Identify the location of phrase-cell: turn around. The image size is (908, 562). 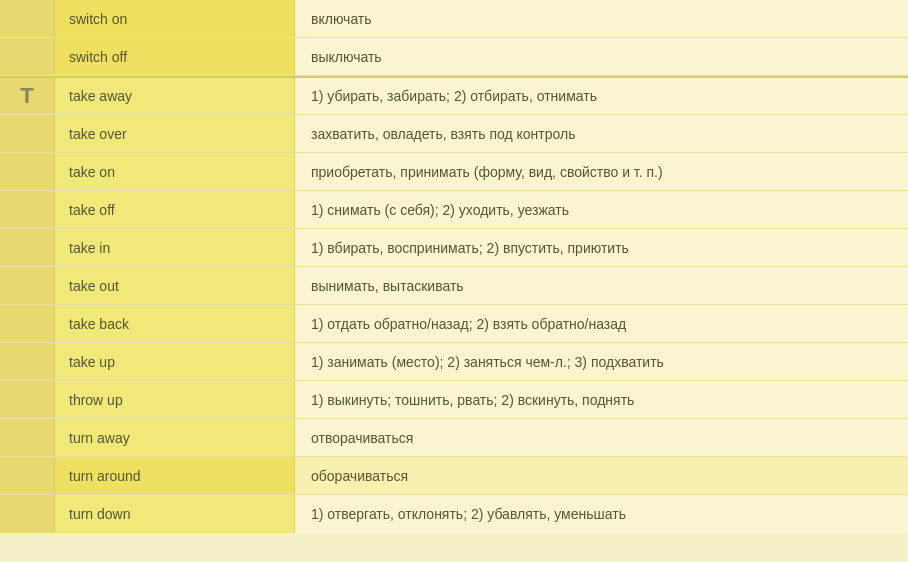
(175, 476).